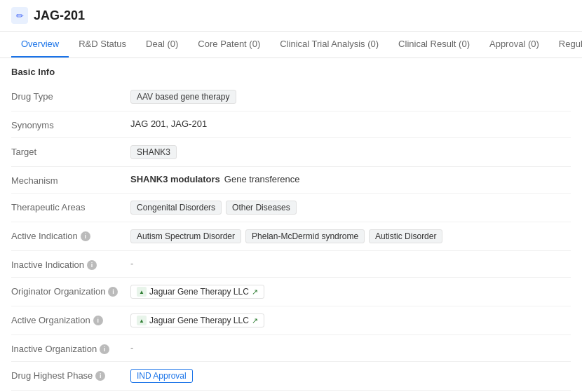 This screenshot has height=392, width=582. What do you see at coordinates (291, 208) in the screenshot?
I see `field-therapeutic-areas: Therapeutic Areas Congenital Disorders O…` at bounding box center [291, 208].